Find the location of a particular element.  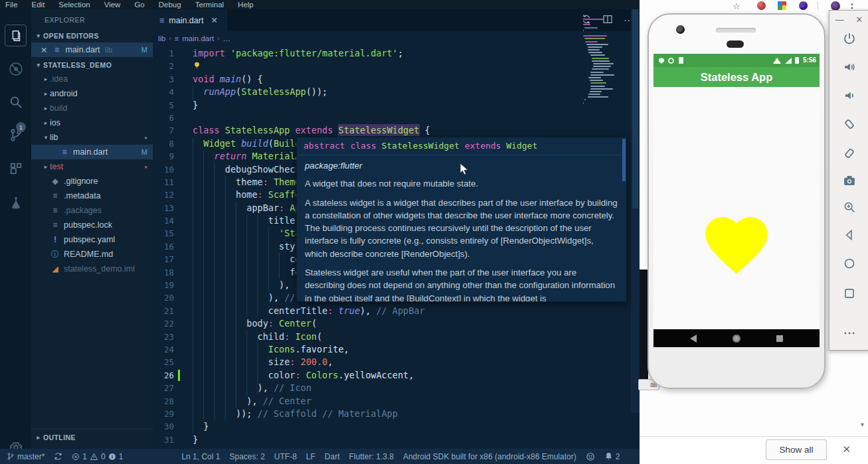

menu-go: Go is located at coordinates (139, 5).